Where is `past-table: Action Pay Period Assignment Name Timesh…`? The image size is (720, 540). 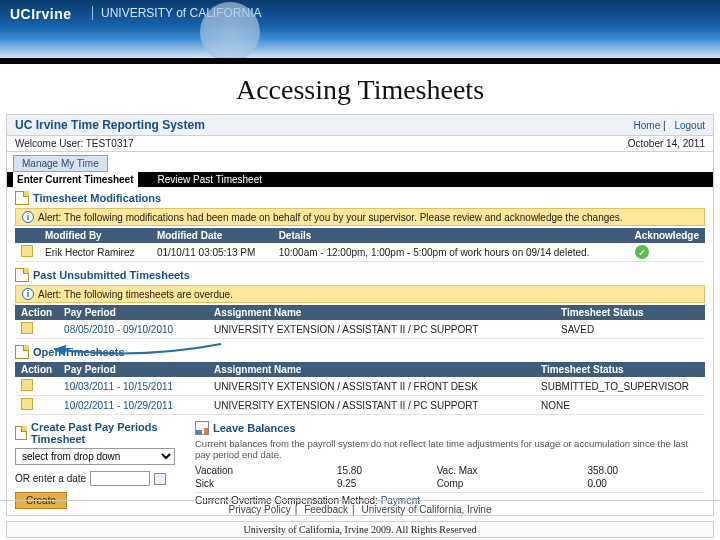 past-table: Action Pay Period Assignment Name Timesh… is located at coordinates (360, 322).